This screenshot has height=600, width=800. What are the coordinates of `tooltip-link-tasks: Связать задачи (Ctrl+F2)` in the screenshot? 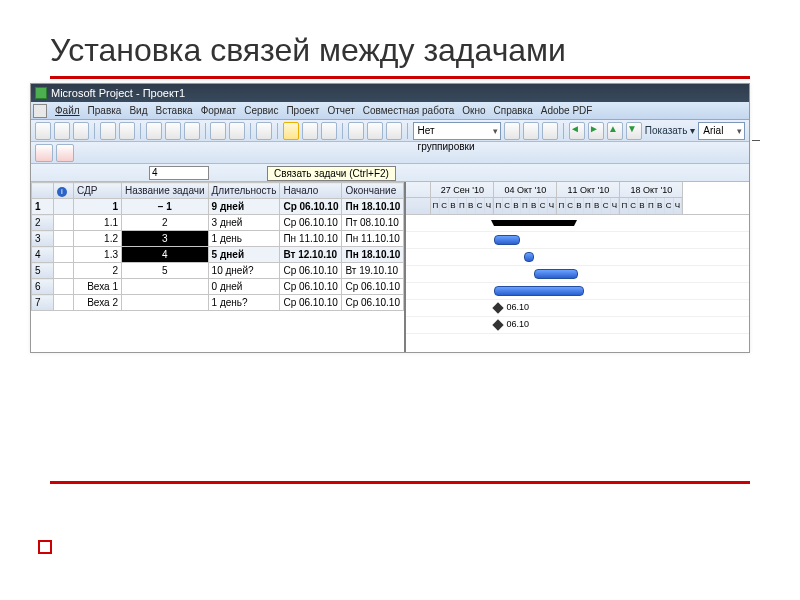 It's located at (332, 174).